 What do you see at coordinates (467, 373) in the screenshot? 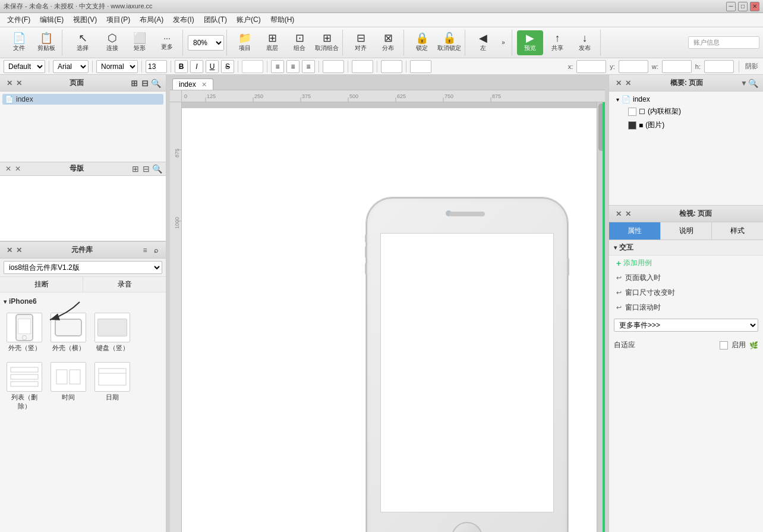
I see `phone-screen` at bounding box center [467, 373].